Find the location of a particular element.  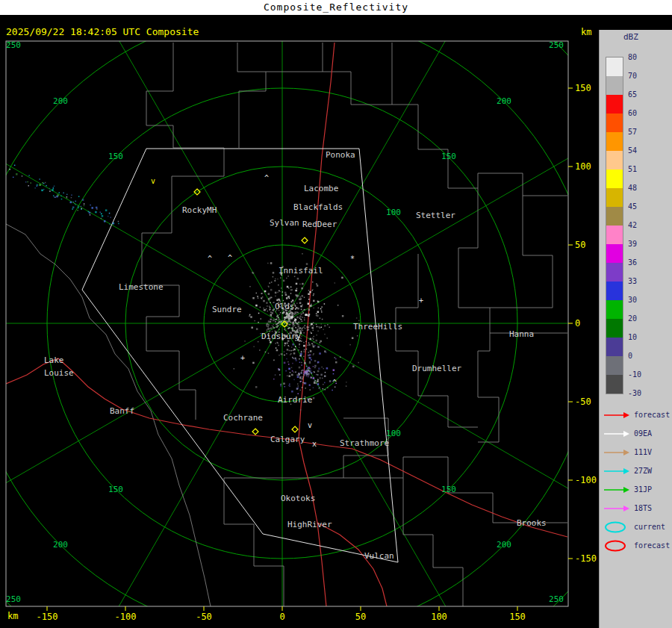

colorbar: 807065605754514845423936333020100-10-30 is located at coordinates (635, 226).